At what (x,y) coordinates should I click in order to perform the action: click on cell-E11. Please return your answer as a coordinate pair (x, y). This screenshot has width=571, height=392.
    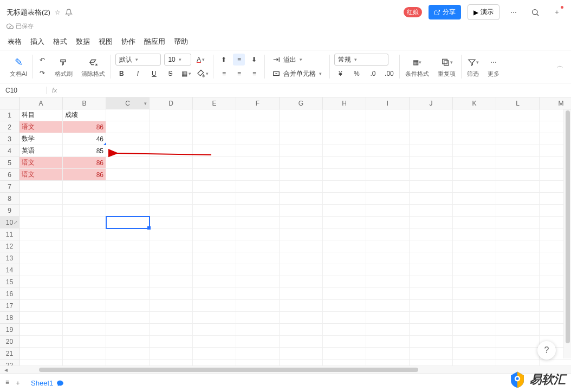
    Looking at the image, I should click on (215, 234).